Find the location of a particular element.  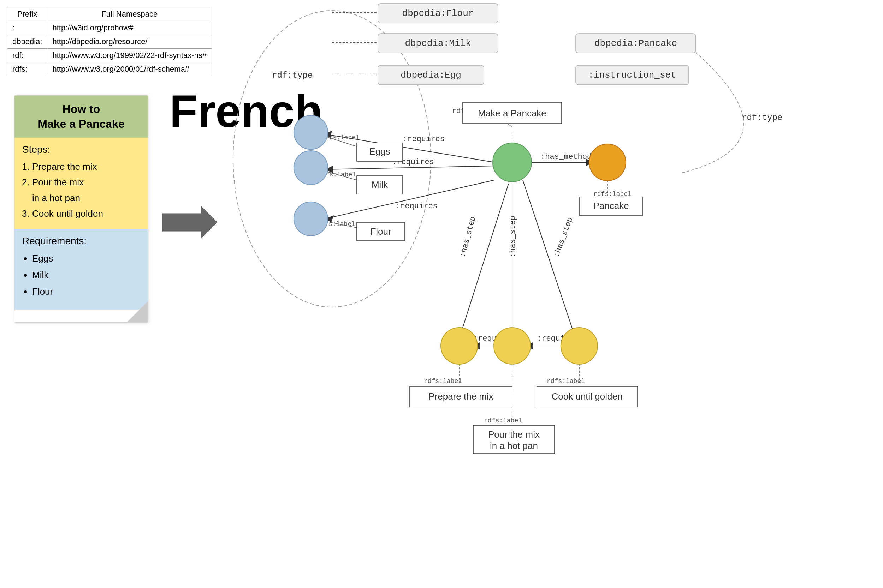

recipe-card: How to Make a Pancake Steps: Prepare the… is located at coordinates (81, 209).